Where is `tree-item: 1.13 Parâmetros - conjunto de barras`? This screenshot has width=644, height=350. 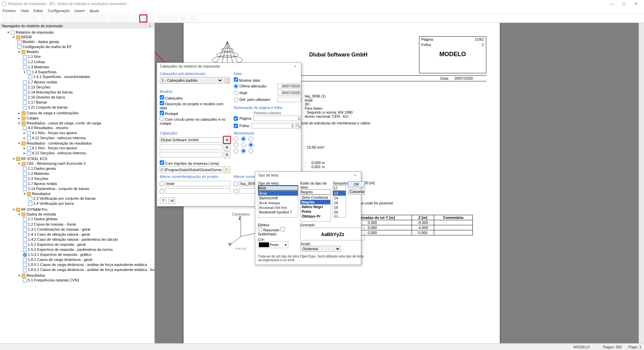
tree-item: 1.13 Parâmetros - conjunto de barras is located at coordinates (59, 189).